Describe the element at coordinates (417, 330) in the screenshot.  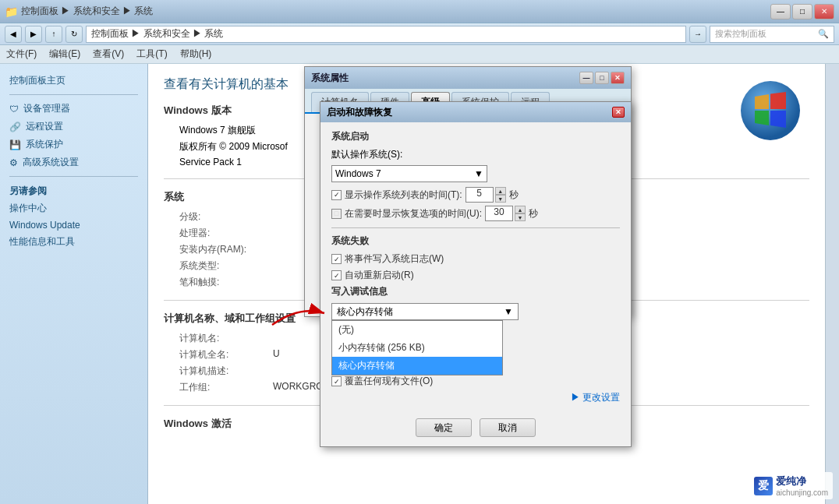
I see `option-none: (无)` at that location.